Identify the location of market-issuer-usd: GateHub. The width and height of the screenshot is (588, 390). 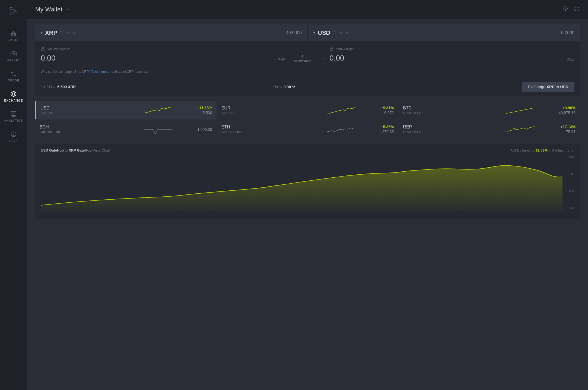
(80, 113).